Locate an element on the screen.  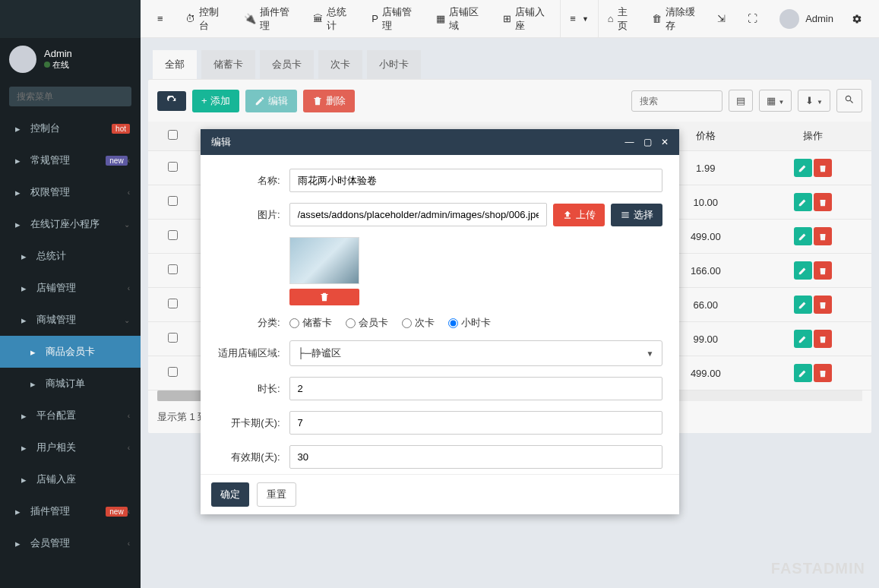
modal-title: 编辑 is located at coordinates (413, 142).